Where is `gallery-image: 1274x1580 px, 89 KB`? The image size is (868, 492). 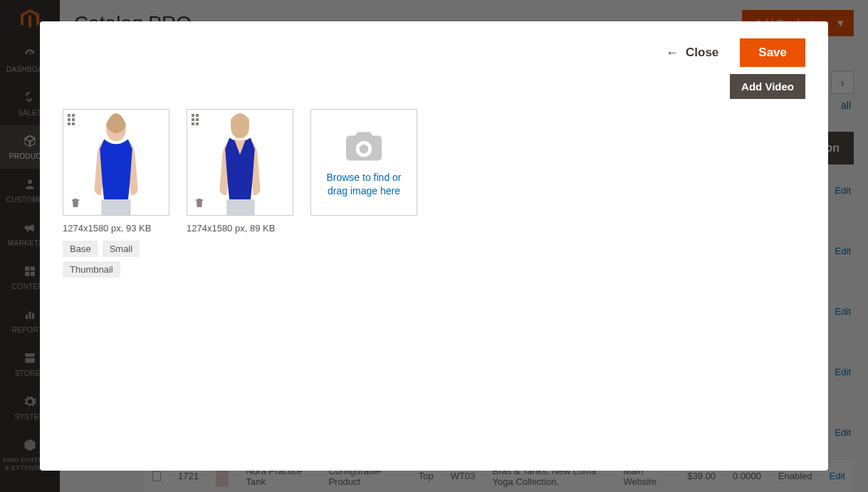
gallery-image: 1274x1580 px, 89 KB is located at coordinates (240, 171).